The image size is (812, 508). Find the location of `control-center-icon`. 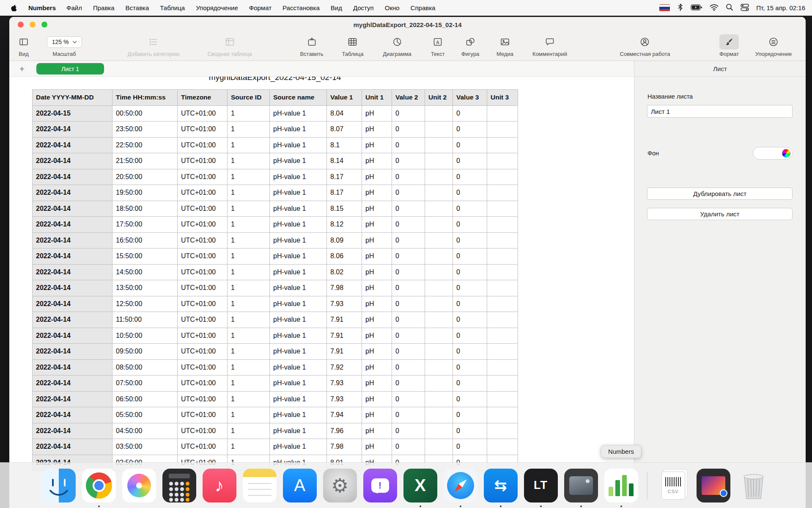

control-center-icon is located at coordinates (745, 8).